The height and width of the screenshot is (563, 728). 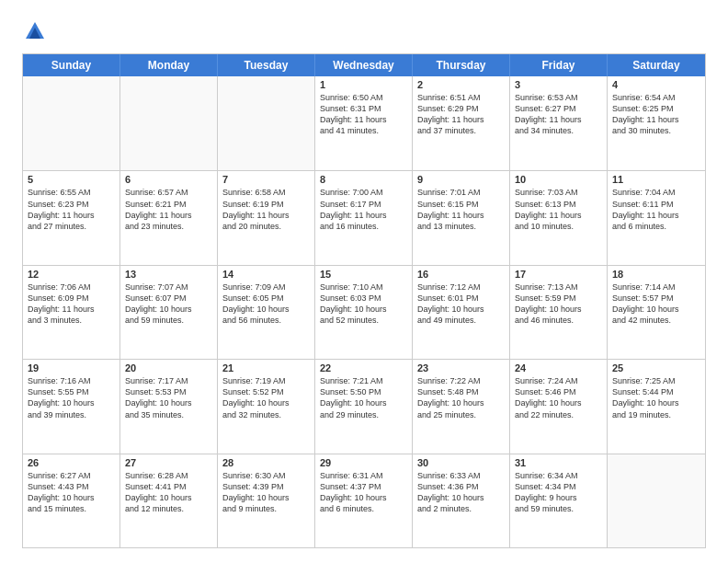 What do you see at coordinates (169, 407) in the screenshot?
I see `calendar-day: 20Sunrise: 7:17 AM Sunset: 5:53 PM Dayli…` at bounding box center [169, 407].